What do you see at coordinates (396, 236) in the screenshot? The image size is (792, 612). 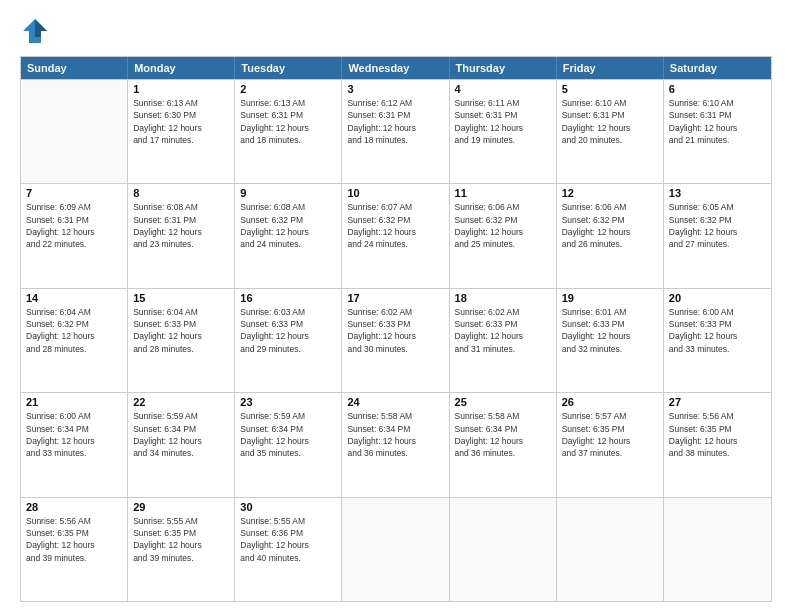 I see `day-cell-10: 10Sunrise: 6:07 AM Sunset: 6:32 PM Dayli…` at bounding box center [396, 236].